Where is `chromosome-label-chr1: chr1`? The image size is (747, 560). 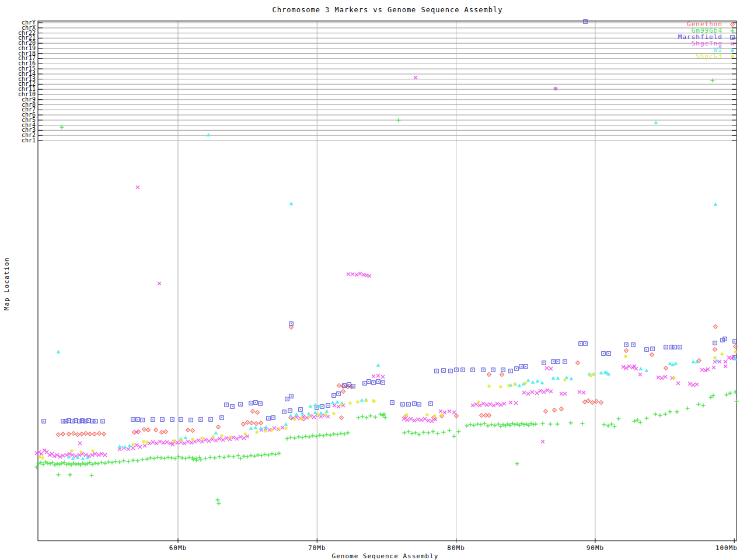
chromosome-label-chr1: chr1 is located at coordinates (29, 140).